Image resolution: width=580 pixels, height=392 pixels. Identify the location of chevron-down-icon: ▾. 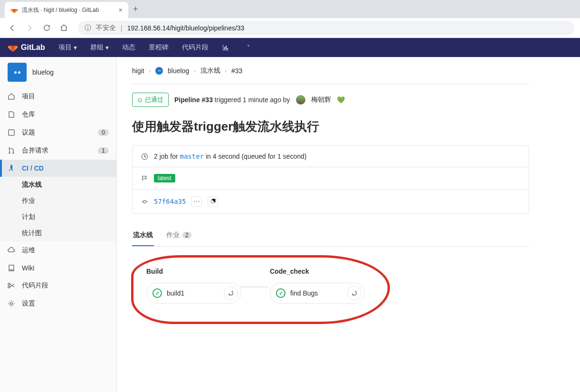
(107, 48).